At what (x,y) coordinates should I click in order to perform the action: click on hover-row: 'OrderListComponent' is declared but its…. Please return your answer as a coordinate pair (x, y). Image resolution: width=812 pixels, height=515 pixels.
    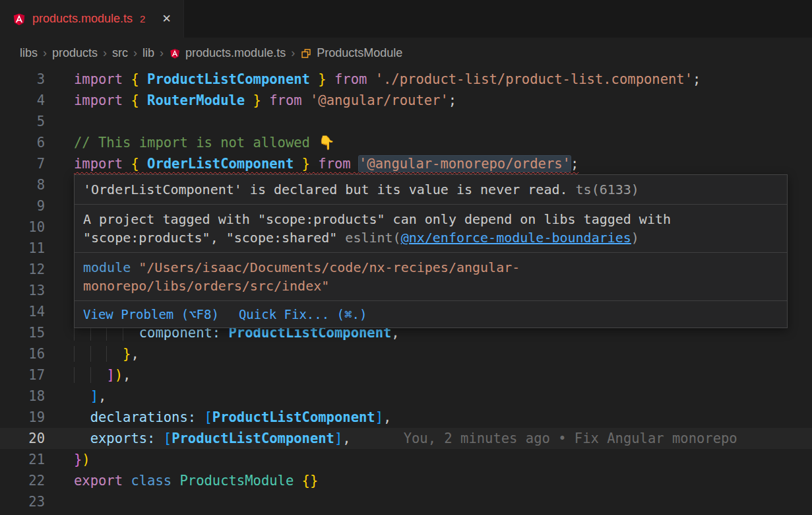
    Looking at the image, I should click on (431, 189).